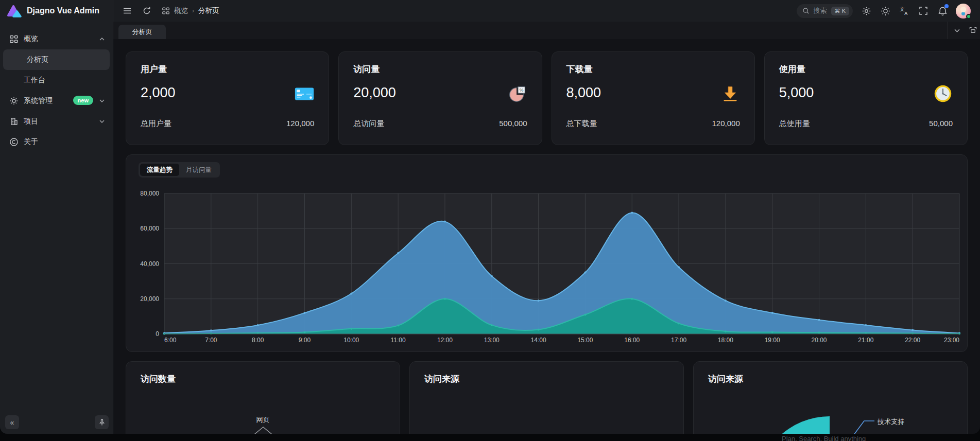  Describe the element at coordinates (963, 11) in the screenshot. I see `user-avatar` at that location.